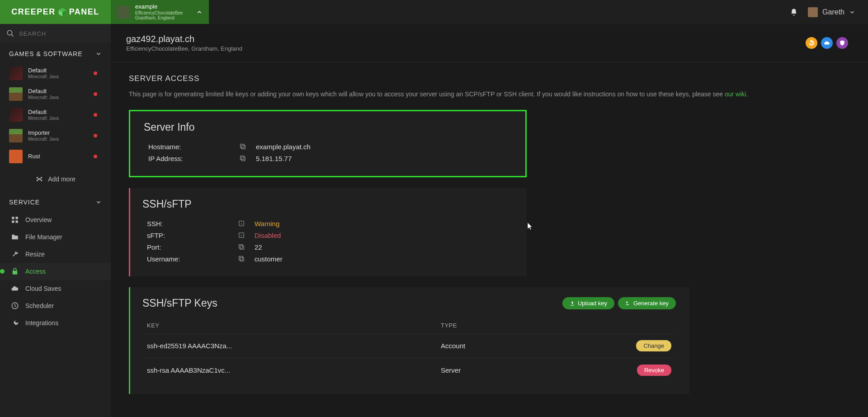 This screenshot has height=417, width=868. What do you see at coordinates (55, 271) in the screenshot?
I see `service-list: Overview File Manager Resize Access Clou…` at bounding box center [55, 271].